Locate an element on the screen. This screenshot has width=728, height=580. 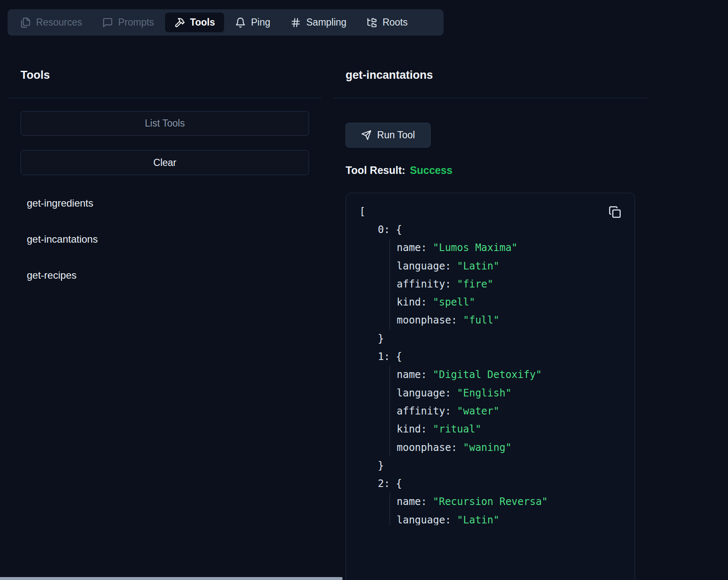
json-field: kind:"spell" is located at coordinates (509, 302).